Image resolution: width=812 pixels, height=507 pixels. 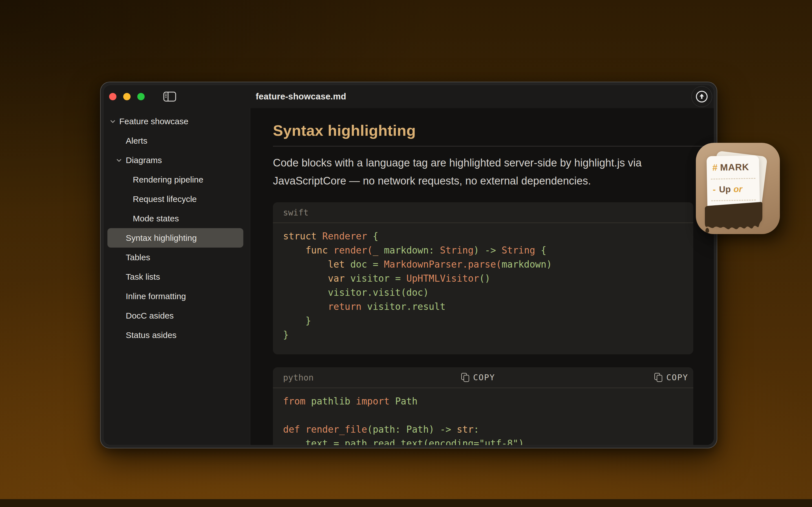 What do you see at coordinates (483, 250) in the screenshot?
I see `code-line: func render(_ markdown: String) -> Strin…` at bounding box center [483, 250].